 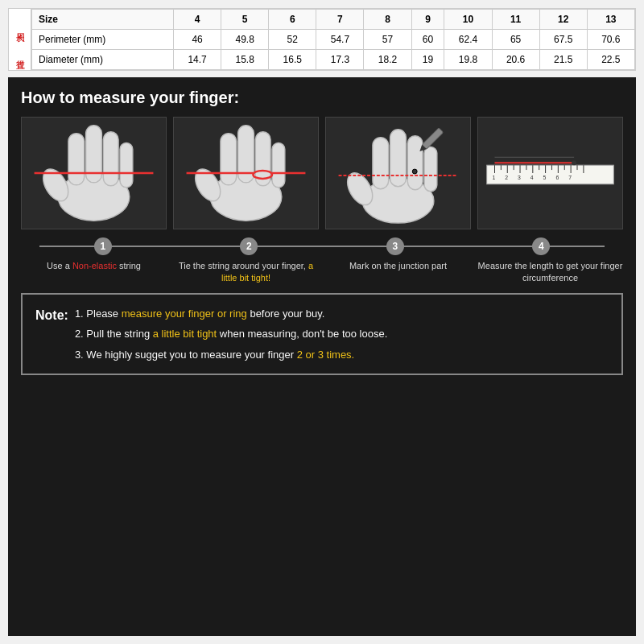 I want to click on perimeter-9: 60, so click(x=428, y=40).